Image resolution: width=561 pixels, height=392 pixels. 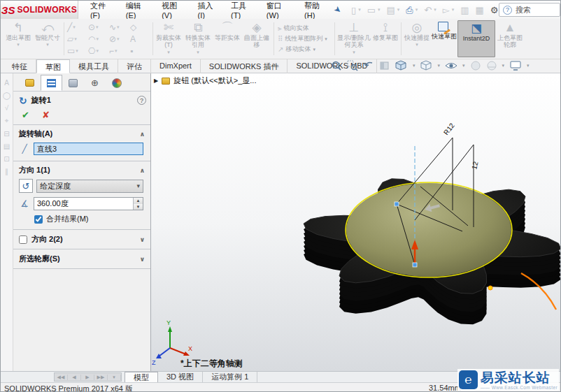 What do you see at coordinates (134, 66) in the screenshot?
I see `tab-evaluate: 评估` at bounding box center [134, 66].